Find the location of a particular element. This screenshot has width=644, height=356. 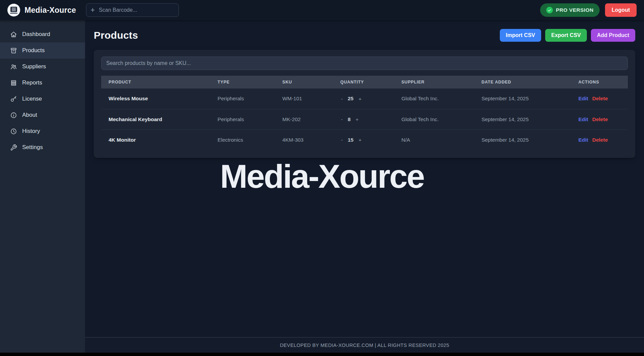

import-csv-button: Import CSV is located at coordinates (520, 35).